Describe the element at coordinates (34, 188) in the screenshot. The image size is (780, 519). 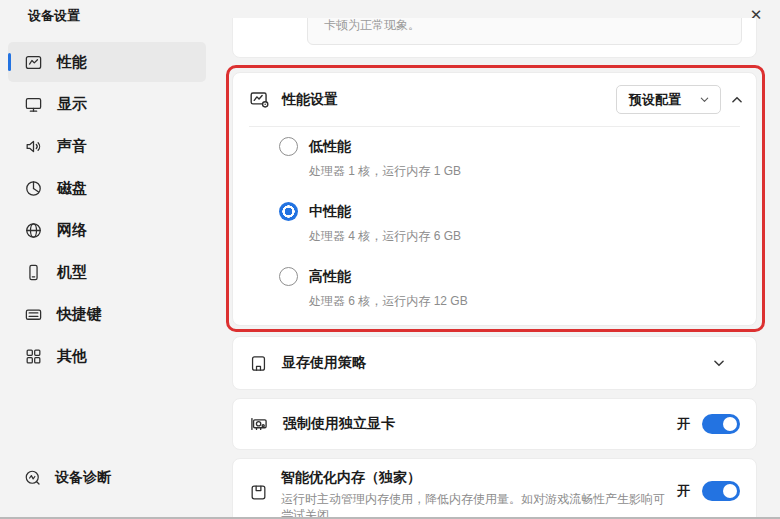
I see `disk-icon` at that location.